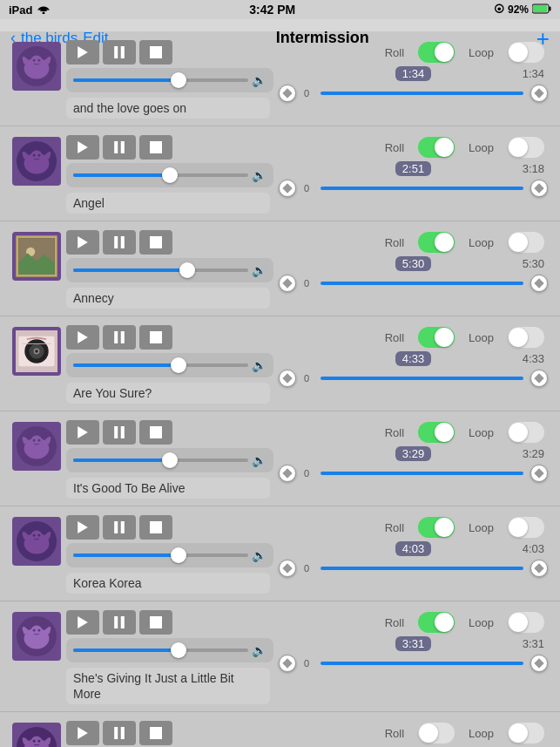 The height and width of the screenshot is (747, 560). What do you see at coordinates (143, 554) in the screenshot?
I see `track-left: 🔊 Korea Korea` at bounding box center [143, 554].